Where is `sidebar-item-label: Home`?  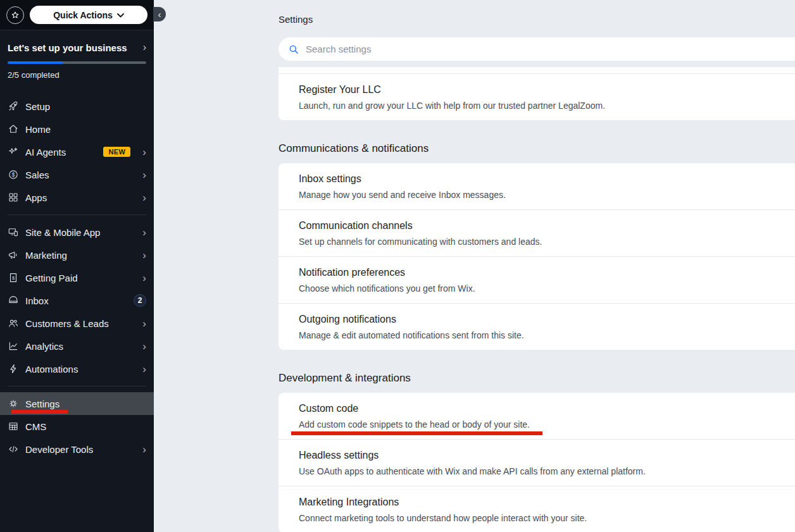
sidebar-item-label: Home is located at coordinates (86, 129).